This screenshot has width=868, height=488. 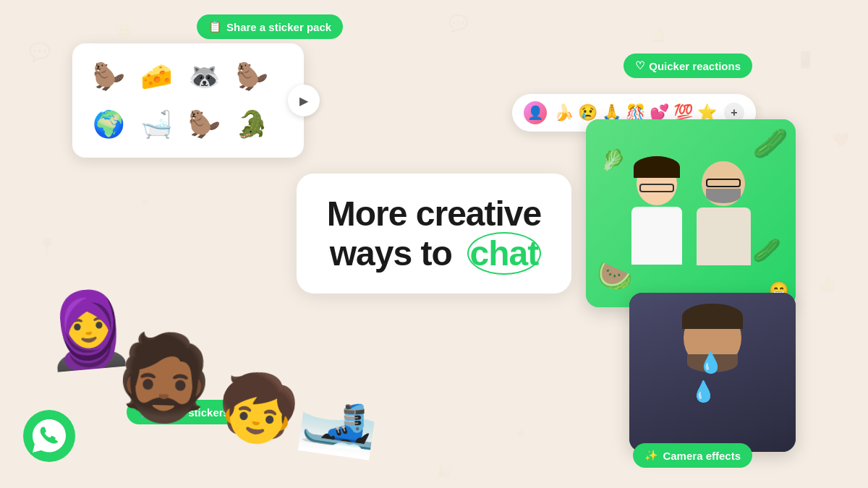 I want to click on camera-frame: 💧 💧, so click(x=712, y=372).